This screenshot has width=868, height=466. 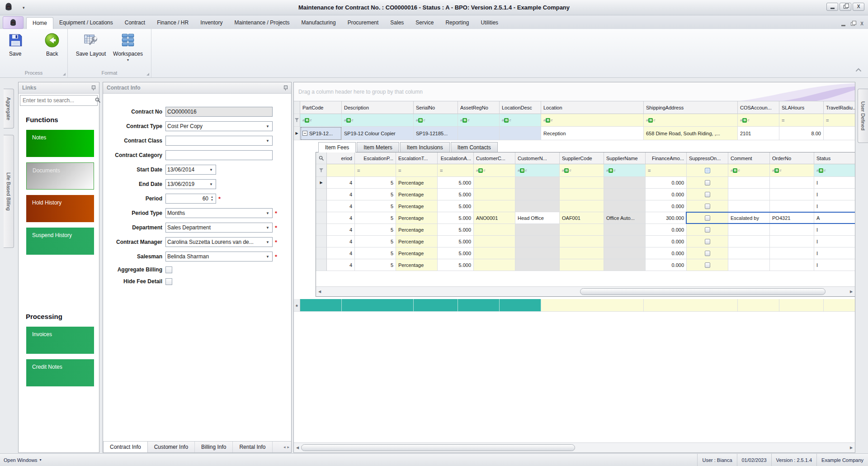 What do you see at coordinates (853, 24) in the screenshot?
I see `doc-restore-icon` at bounding box center [853, 24].